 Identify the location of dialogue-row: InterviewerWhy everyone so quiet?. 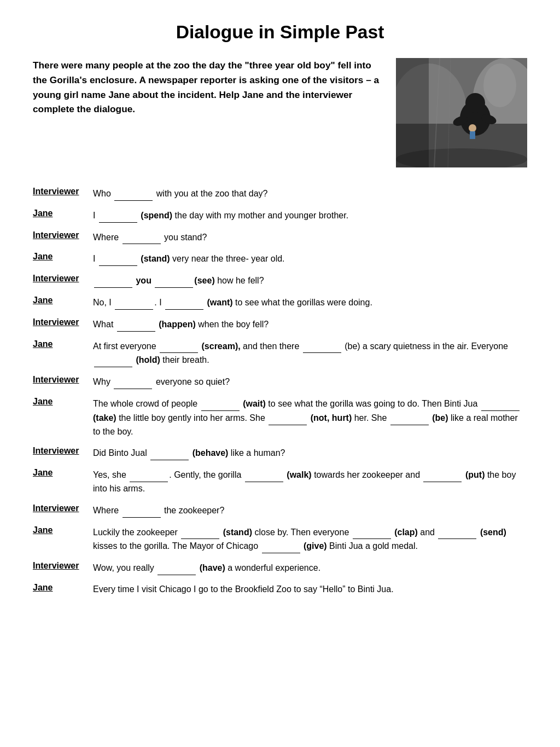
(280, 382).